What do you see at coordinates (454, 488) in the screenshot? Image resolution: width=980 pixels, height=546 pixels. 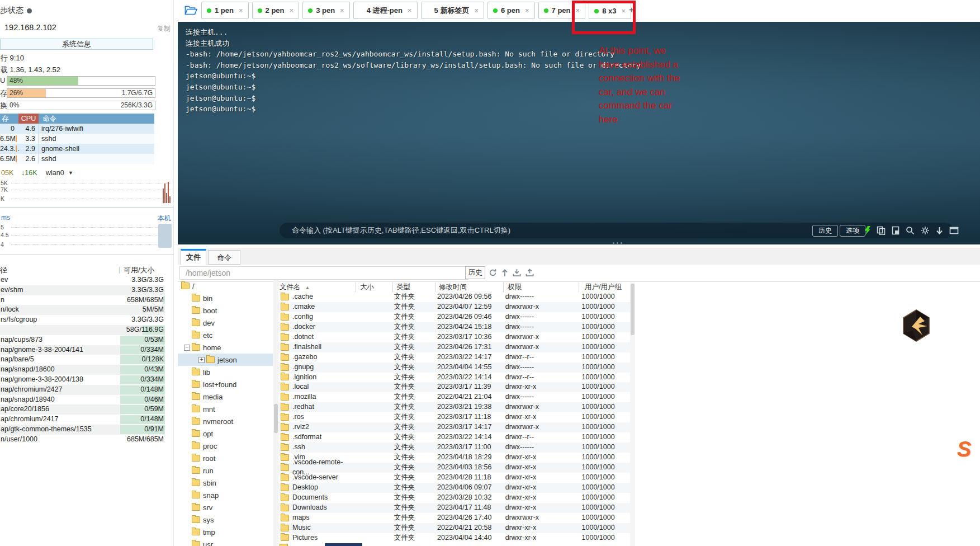 I see `file-row: Desktop 文件夹 2023/04/06 09:07 drwxr-xr-x …` at bounding box center [454, 488].